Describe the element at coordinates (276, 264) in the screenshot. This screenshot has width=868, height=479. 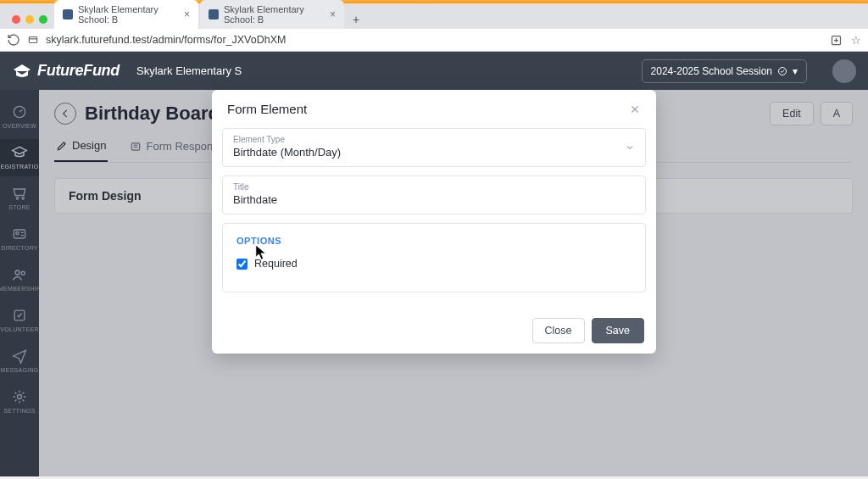
I see `required-label: Required` at that location.